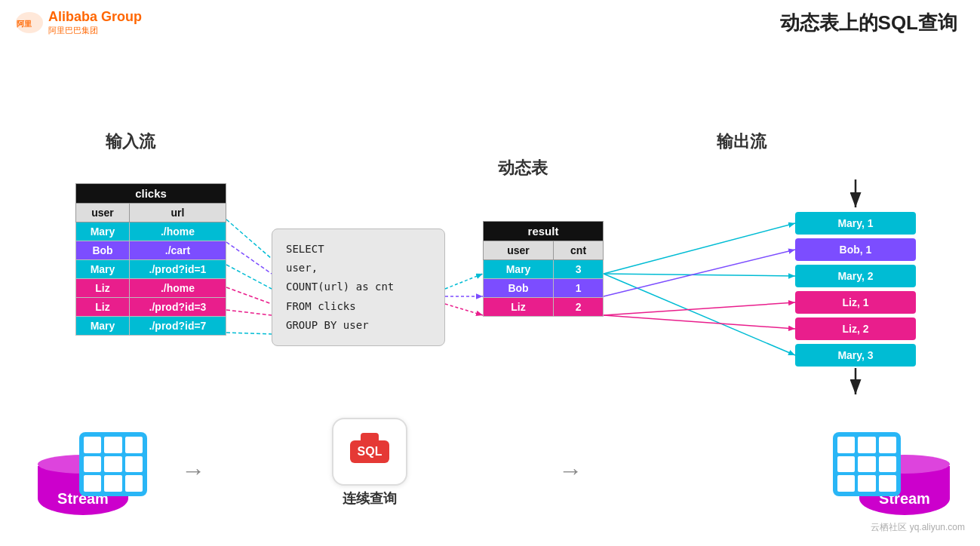 Image resolution: width=980 pixels, height=546 pixels. Describe the element at coordinates (543, 232) in the screenshot. I see `result-title: result` at that location.